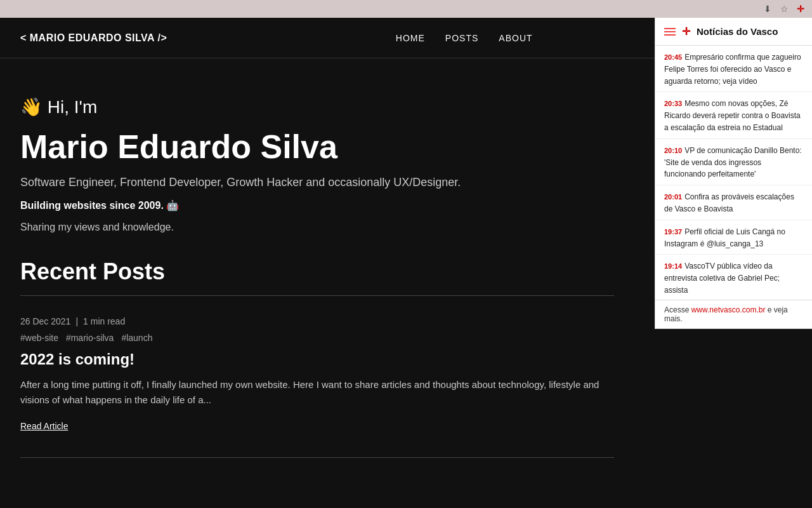  I want to click on browser-bar: ⬇ ☆ ✛, so click(406, 9).